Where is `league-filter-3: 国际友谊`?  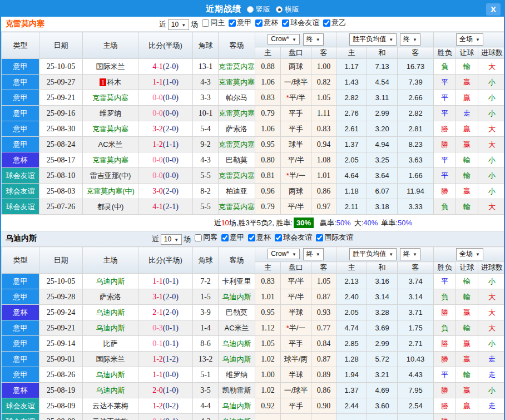
league-filter-3: 国际友谊 is located at coordinates (335, 238).